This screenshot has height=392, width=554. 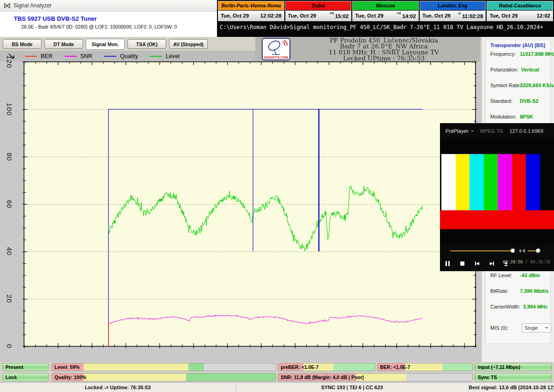 What do you see at coordinates (251, 6) in the screenshot?
I see `clock-city-label: Berlin-Paris-Vienna-Roma` at bounding box center [251, 6].